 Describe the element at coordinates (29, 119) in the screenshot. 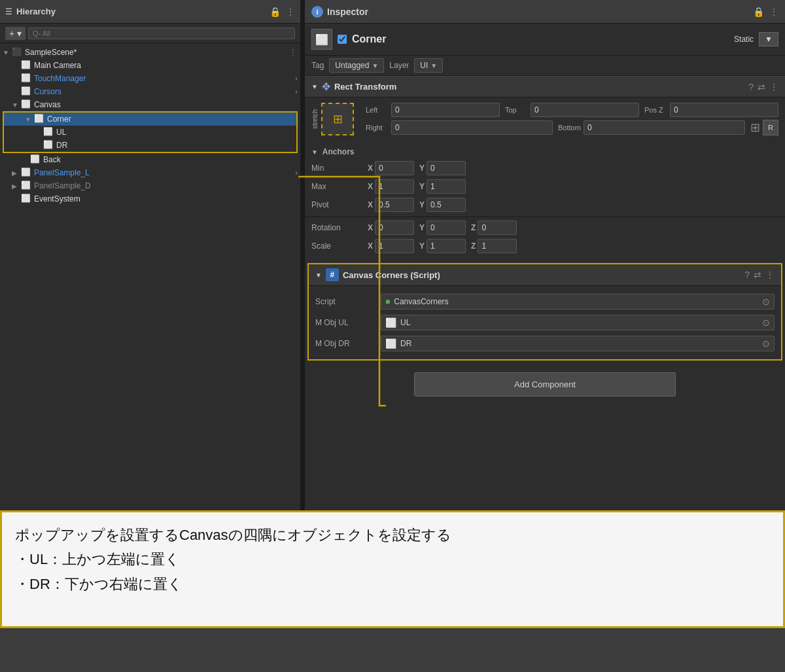

I see `tree-arrow-corner: ▼` at that location.